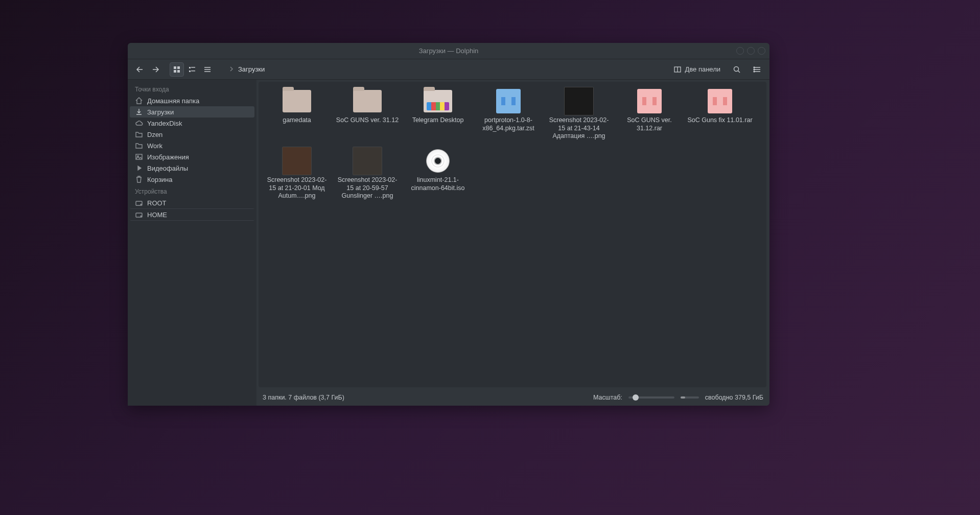 This screenshot has height=515, width=980. What do you see at coordinates (438, 184) in the screenshot?
I see `file-name: linuxmint-21.1-cinnamon-64bit.iso` at bounding box center [438, 184].